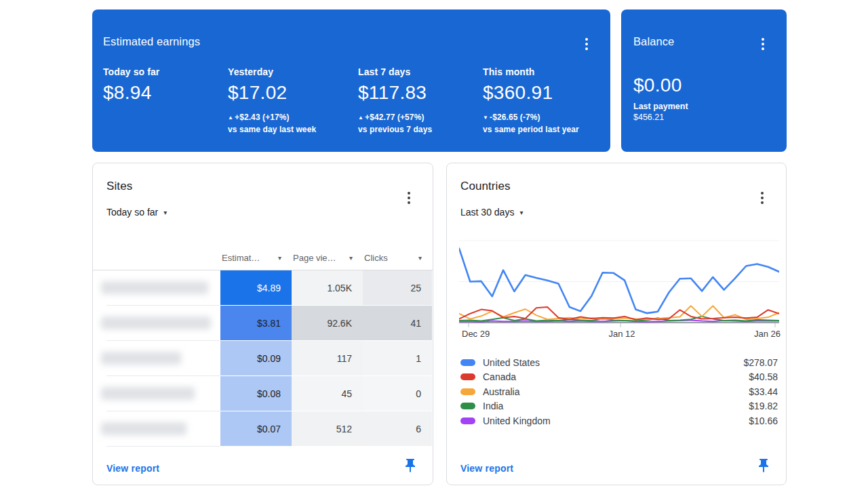 Image resolution: width=868 pixels, height=488 pixels. What do you see at coordinates (764, 406) in the screenshot?
I see `legend-value: $19.82` at bounding box center [764, 406].